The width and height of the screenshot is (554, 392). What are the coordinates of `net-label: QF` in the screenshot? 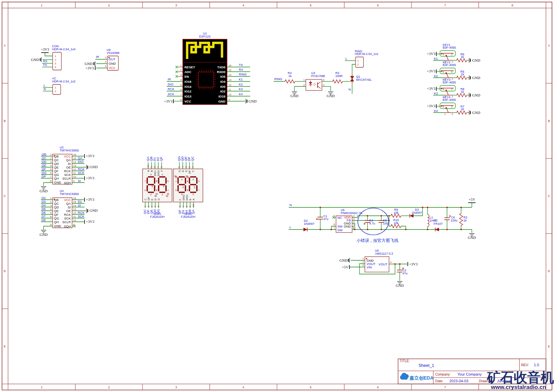 It's located at (161, 159).